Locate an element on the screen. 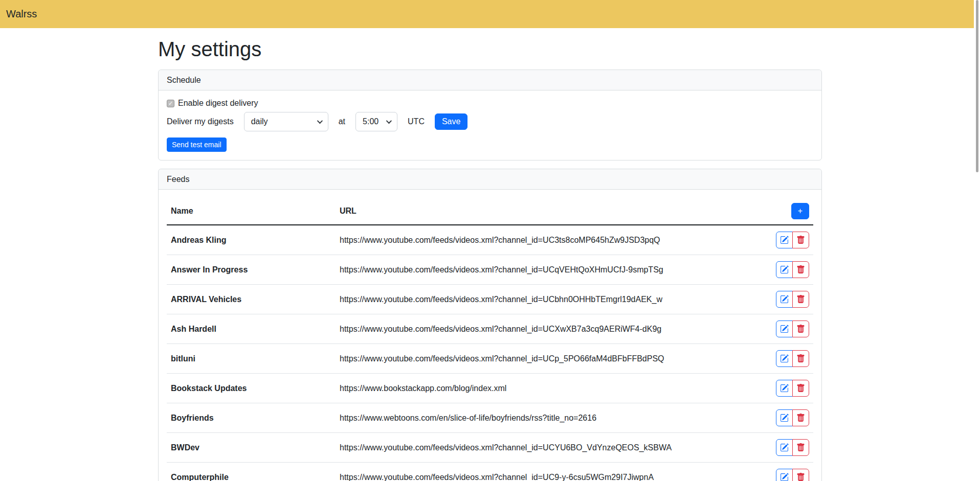 The width and height of the screenshot is (980, 481). feed-name: Andreas Kling is located at coordinates (251, 240).